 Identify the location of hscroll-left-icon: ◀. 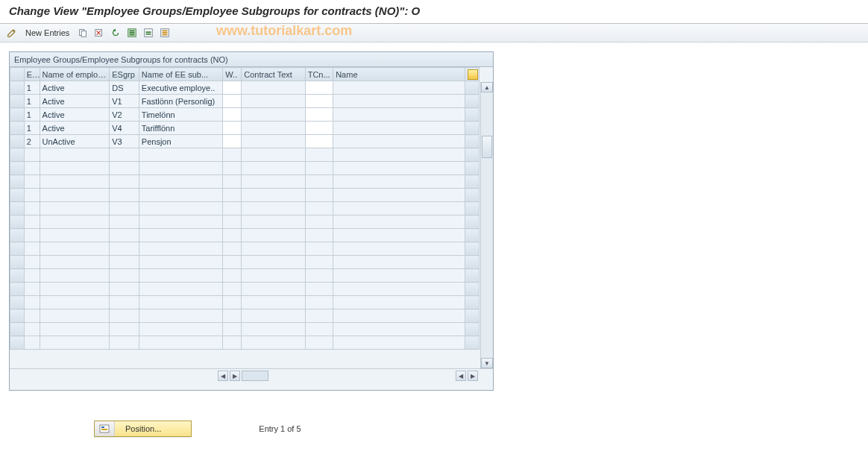
(223, 376).